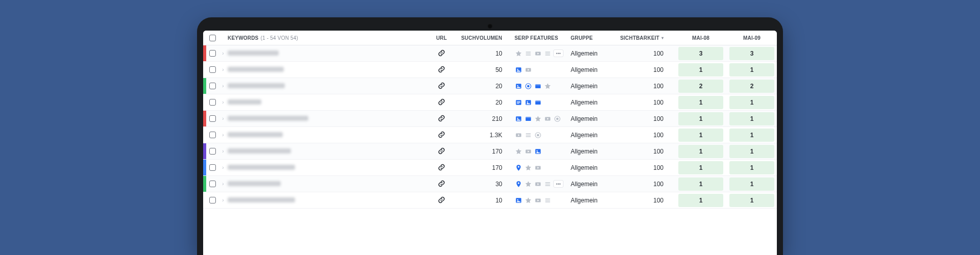  I want to click on column-header-features: SERP FEATURES, so click(543, 38).